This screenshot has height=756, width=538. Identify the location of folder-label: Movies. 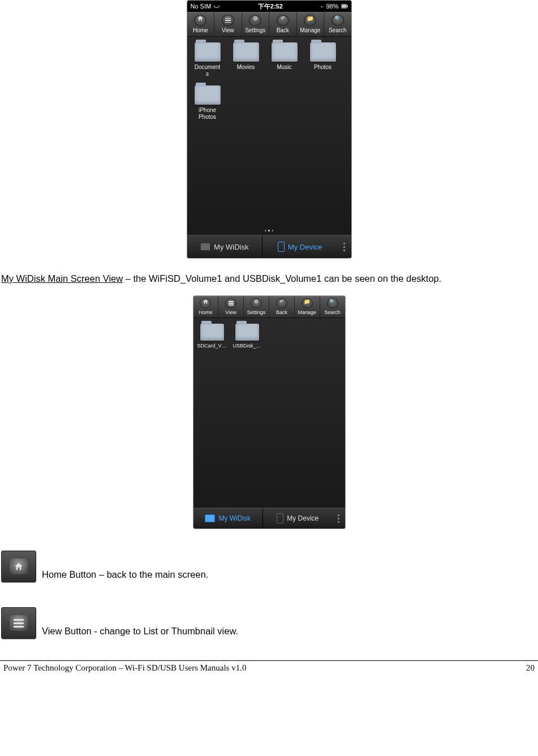
(246, 67).